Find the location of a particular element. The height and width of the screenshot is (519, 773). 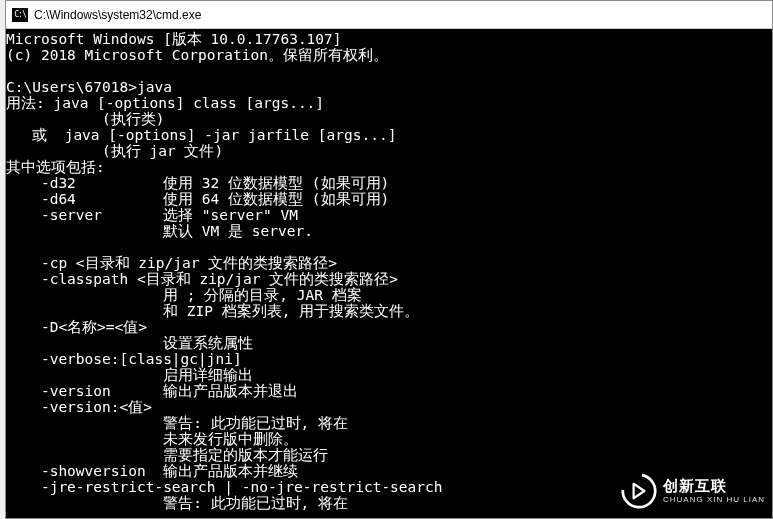

terminal-line: -showversion 输出产品版本并继续 is located at coordinates (152, 471).